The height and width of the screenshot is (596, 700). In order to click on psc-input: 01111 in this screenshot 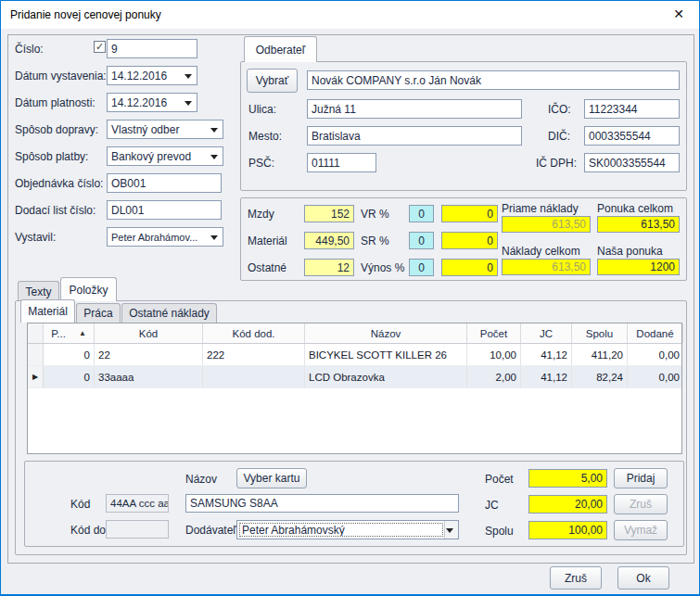, I will do `click(341, 163)`.